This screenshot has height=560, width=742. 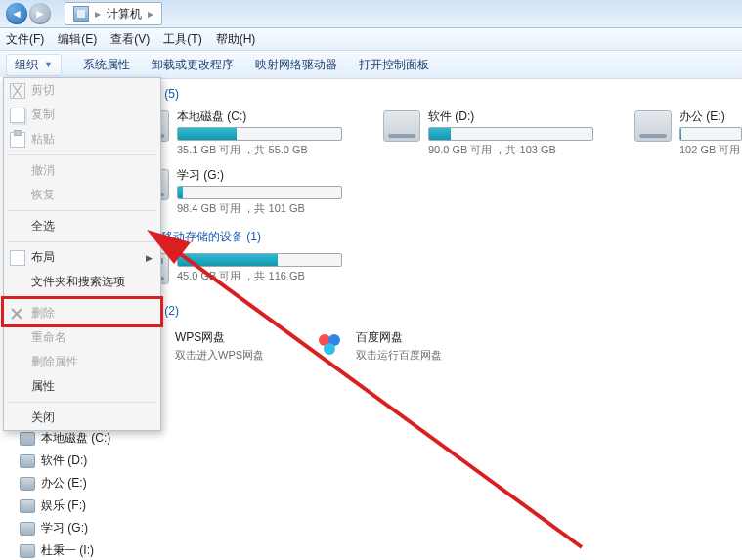 I want to click on toolbar-mapnet: 映射网络驱动器, so click(x=296, y=65).